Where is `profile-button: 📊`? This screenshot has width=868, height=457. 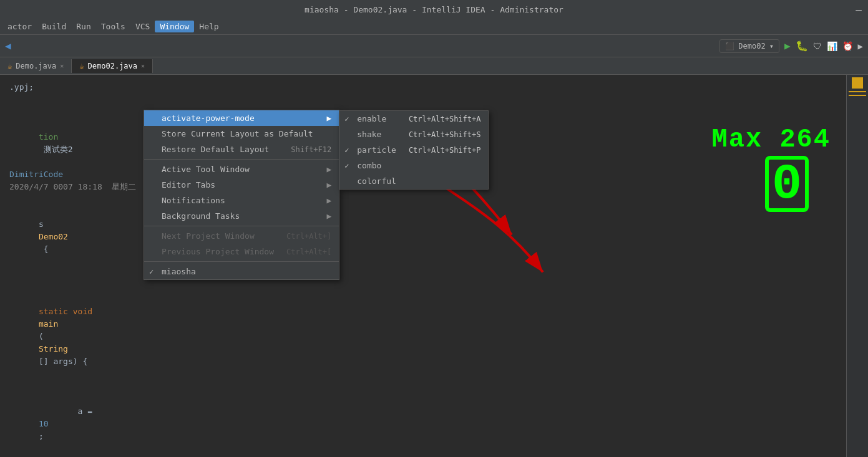
profile-button: 📊 is located at coordinates (832, 46).